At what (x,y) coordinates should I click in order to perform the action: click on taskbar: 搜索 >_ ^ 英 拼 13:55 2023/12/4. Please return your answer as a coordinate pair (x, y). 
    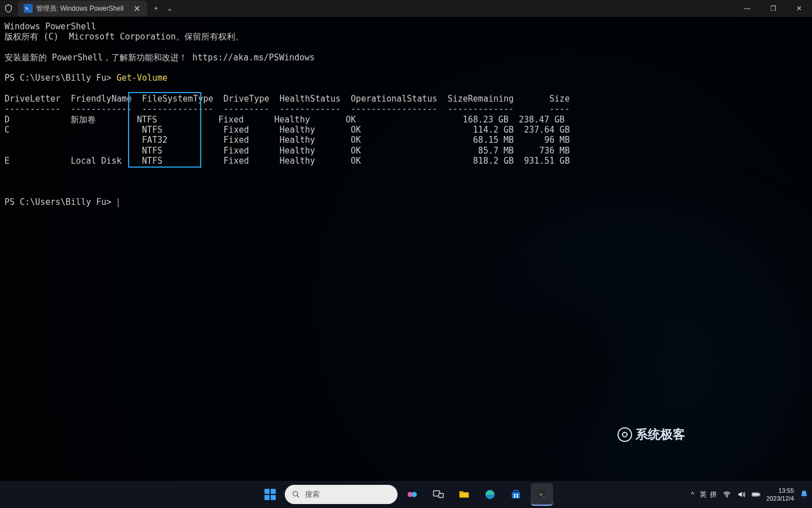
    Looking at the image, I should click on (406, 494).